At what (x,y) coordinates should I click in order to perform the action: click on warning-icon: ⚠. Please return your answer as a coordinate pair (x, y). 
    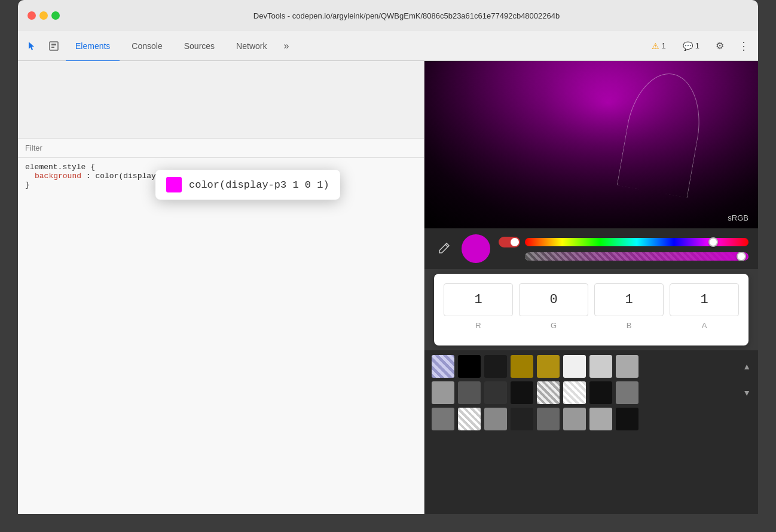
    Looking at the image, I should click on (655, 46).